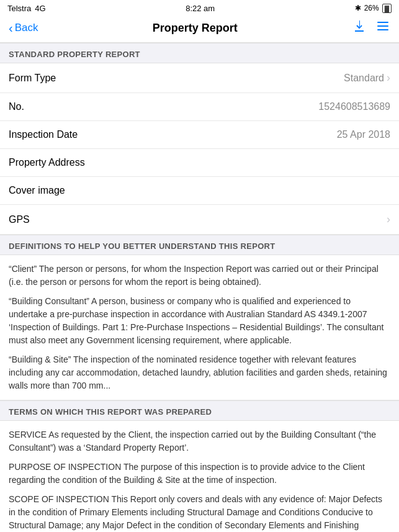 The width and height of the screenshot is (399, 532). I want to click on row-no: No.1524608513689, so click(200, 107).